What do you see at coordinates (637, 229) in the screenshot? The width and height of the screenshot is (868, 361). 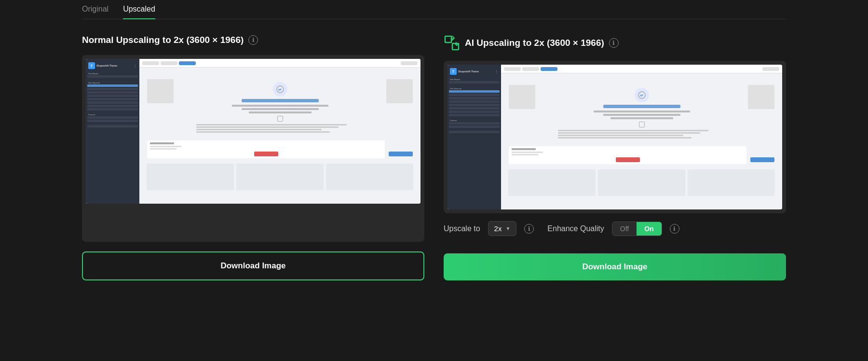 I see `enhance-quality-toggle: Off On` at bounding box center [637, 229].